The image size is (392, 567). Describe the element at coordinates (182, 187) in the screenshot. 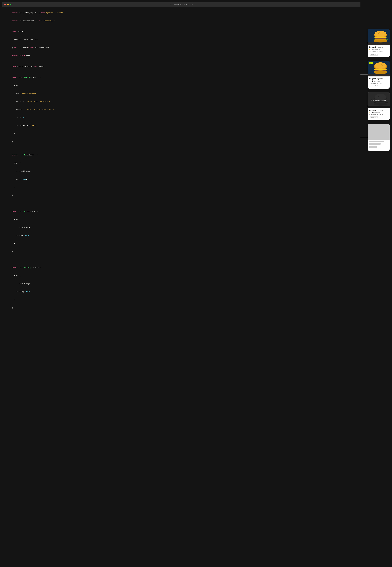

I see `code-line-new-args-close: },` at that location.